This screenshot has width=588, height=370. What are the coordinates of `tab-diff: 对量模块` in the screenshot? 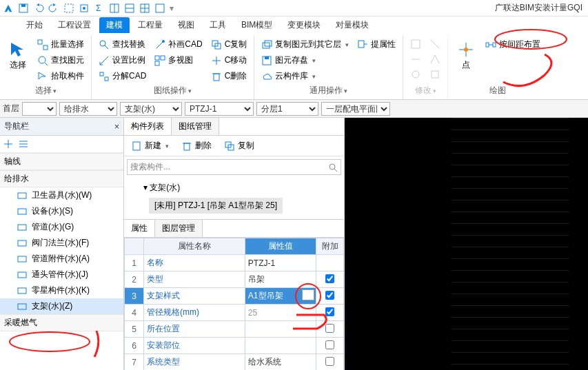 It's located at (352, 25).